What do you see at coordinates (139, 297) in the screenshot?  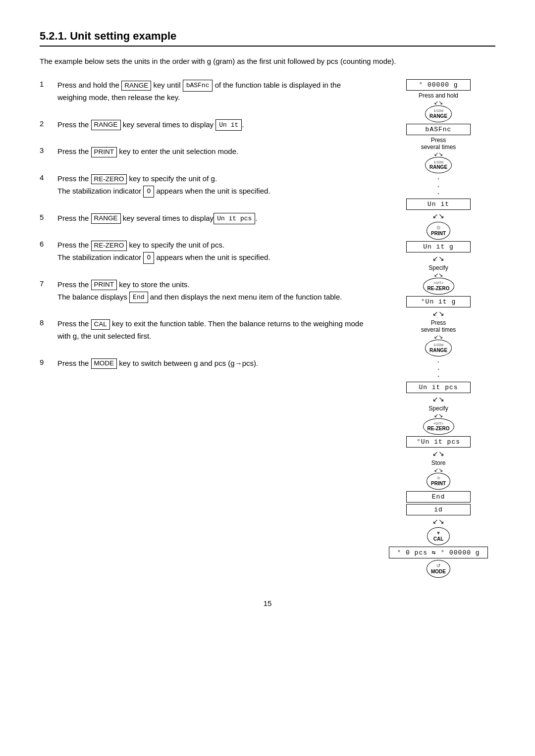 I see `display-value: End` at bounding box center [139, 297].